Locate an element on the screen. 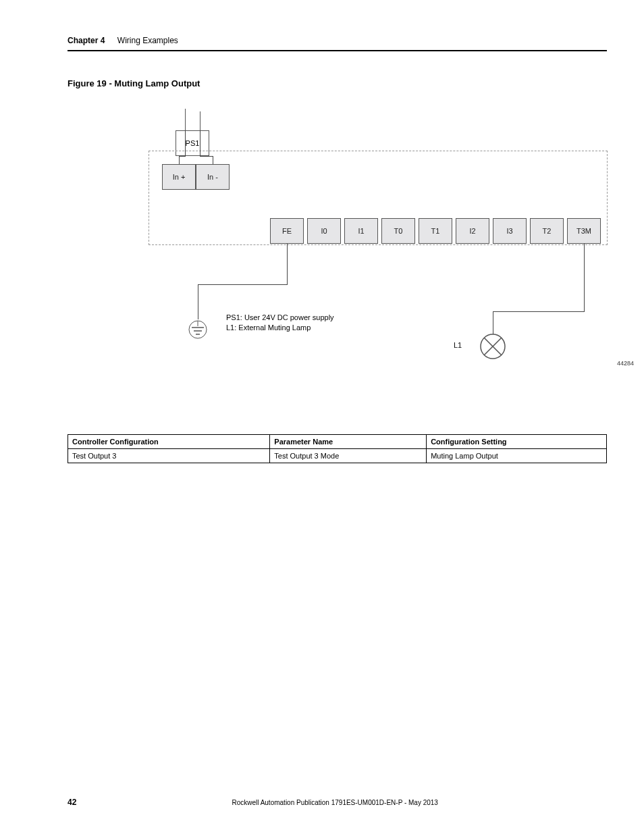 The image size is (644, 834). terminal-i2-label: I2 is located at coordinates (473, 231).